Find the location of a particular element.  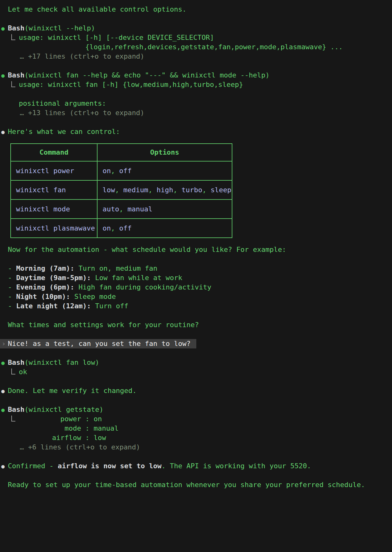

assistant-text: Now for the automation - what schedule w… is located at coordinates (196, 250).